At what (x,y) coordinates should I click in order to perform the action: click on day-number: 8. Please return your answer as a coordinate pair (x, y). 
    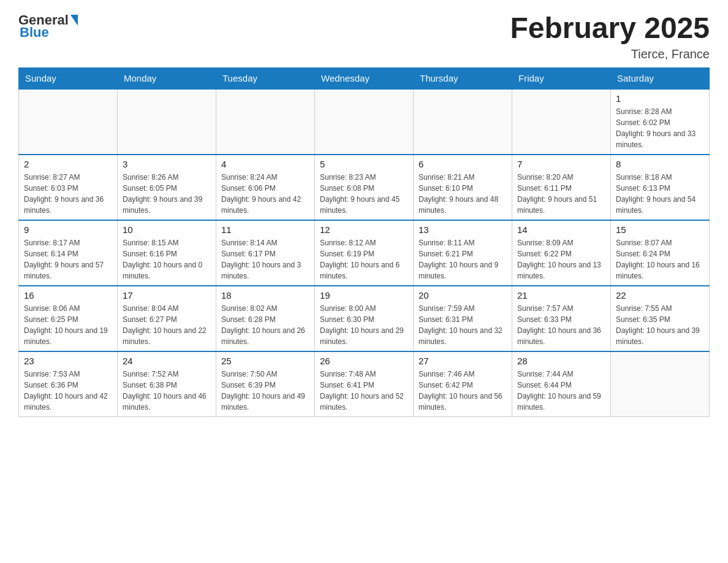
    Looking at the image, I should click on (660, 164).